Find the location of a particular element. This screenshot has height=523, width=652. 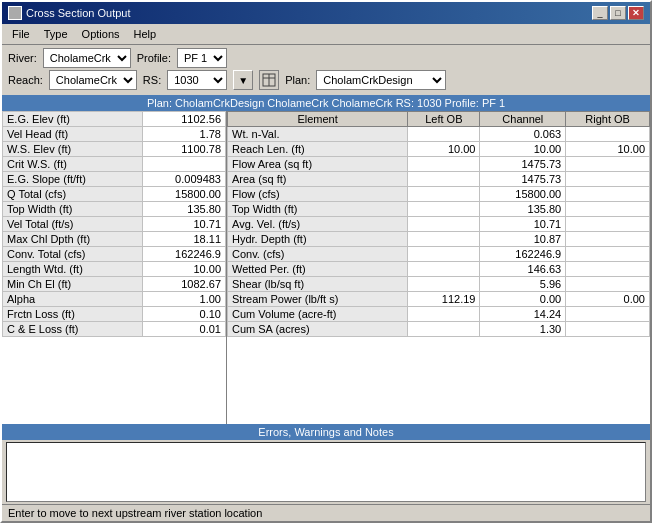

plan-label: Plan: is located at coordinates (298, 80).